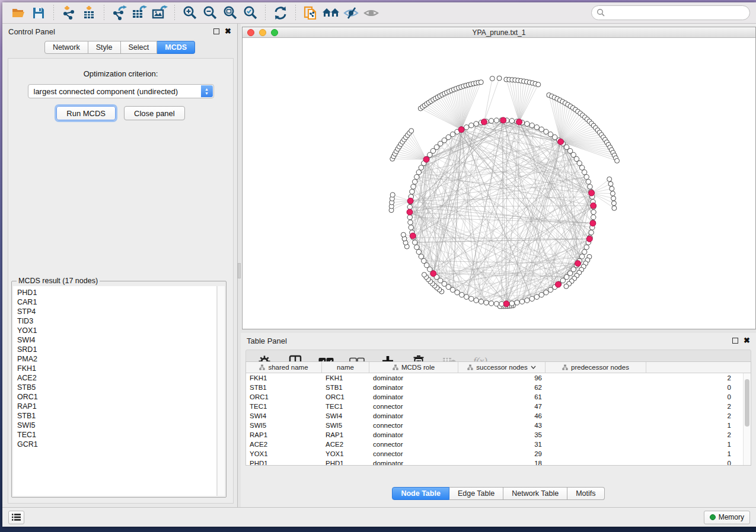 The image size is (756, 532). Describe the element at coordinates (17, 518) in the screenshot. I see `show-panels-button` at that location.